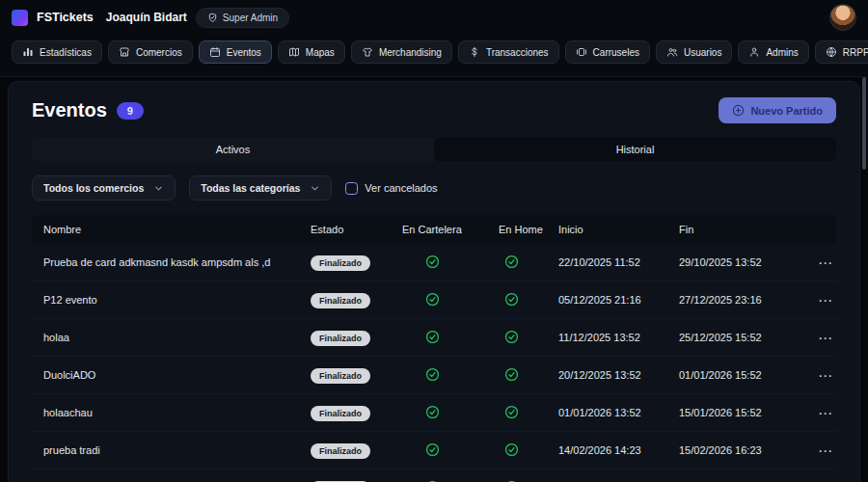 The height and width of the screenshot is (482, 868). I want to click on nav-item-label: Carruseles, so click(616, 52).